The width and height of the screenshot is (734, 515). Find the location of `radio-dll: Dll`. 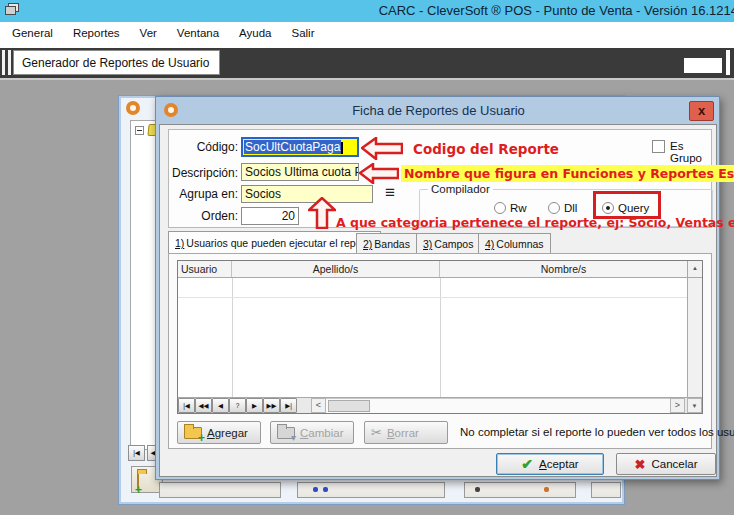

radio-dll: Dll is located at coordinates (562, 208).